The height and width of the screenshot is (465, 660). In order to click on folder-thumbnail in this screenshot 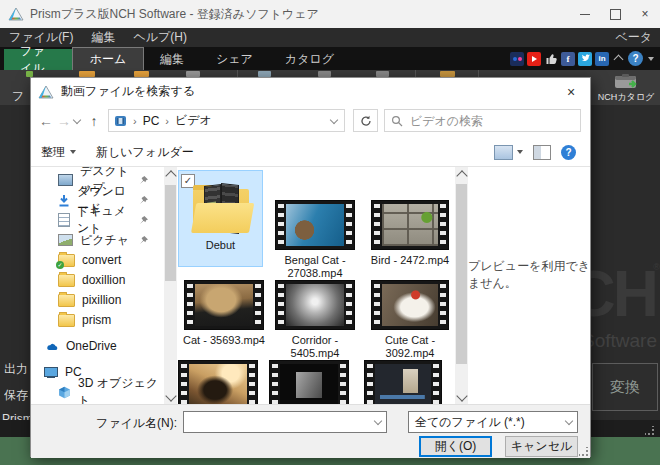, I will do `click(221, 209)`.